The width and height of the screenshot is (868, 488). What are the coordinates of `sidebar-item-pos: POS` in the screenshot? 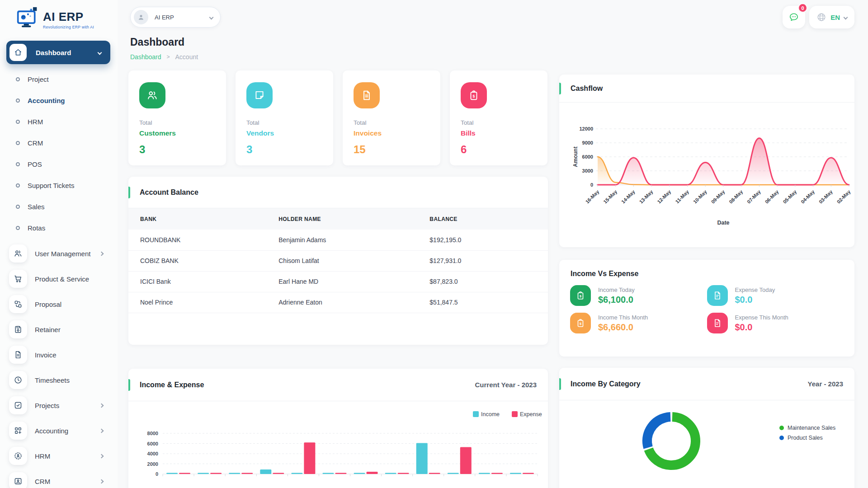 It's located at (59, 164).